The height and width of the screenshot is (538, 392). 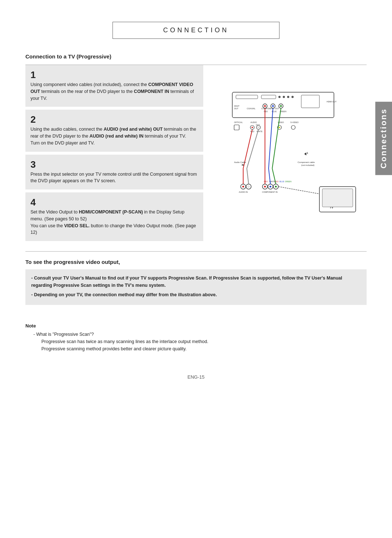 What do you see at coordinates (295, 122) in the screenshot?
I see `svg-text: S-VIDEO` at bounding box center [295, 122].